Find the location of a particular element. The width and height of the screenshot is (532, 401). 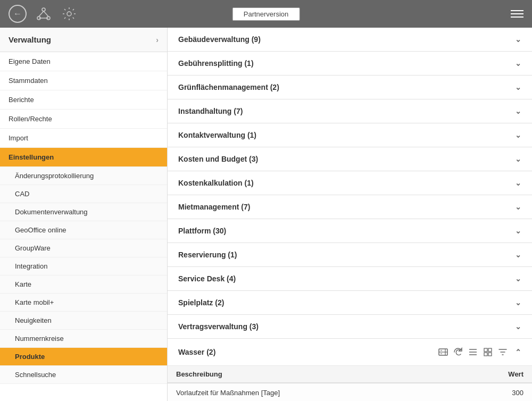

accordion-wasser: Wasser (2) is located at coordinates (350, 370).